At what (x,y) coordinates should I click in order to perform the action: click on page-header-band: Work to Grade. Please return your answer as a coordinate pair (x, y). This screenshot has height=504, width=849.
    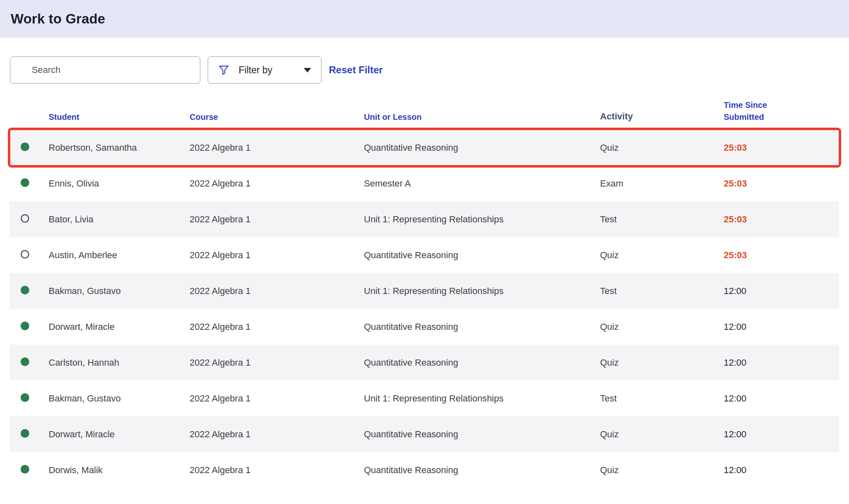
    Looking at the image, I should click on (424, 19).